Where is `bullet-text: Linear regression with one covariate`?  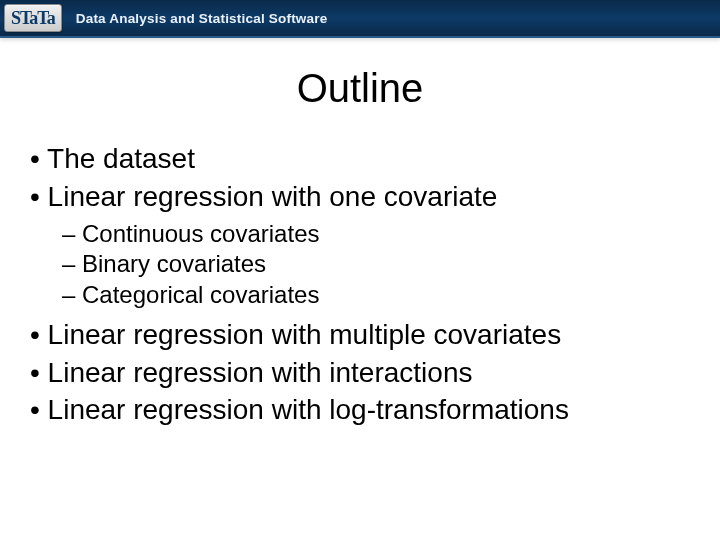
bullet-text: Linear regression with one covariate is located at coordinates (273, 196).